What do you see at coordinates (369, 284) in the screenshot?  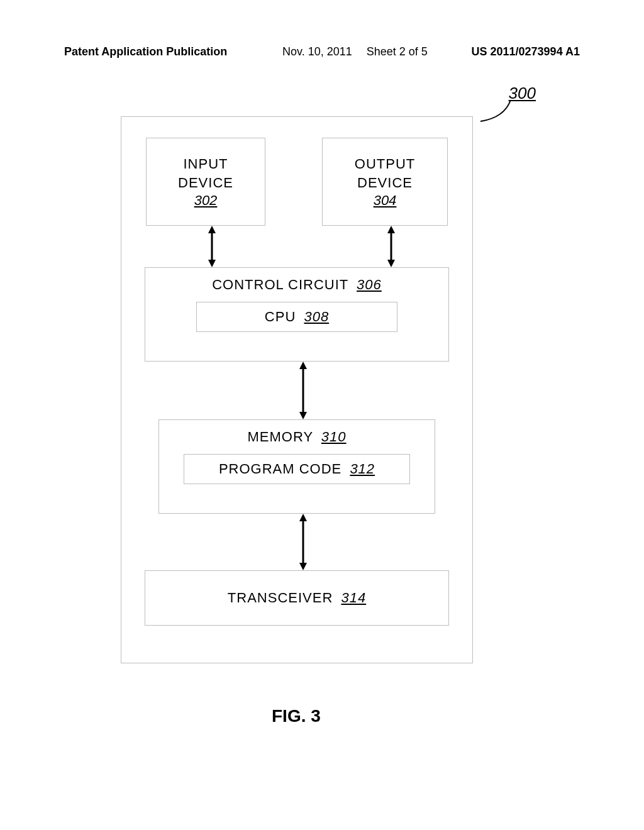 I see `control-circuit-num: 306` at bounding box center [369, 284].